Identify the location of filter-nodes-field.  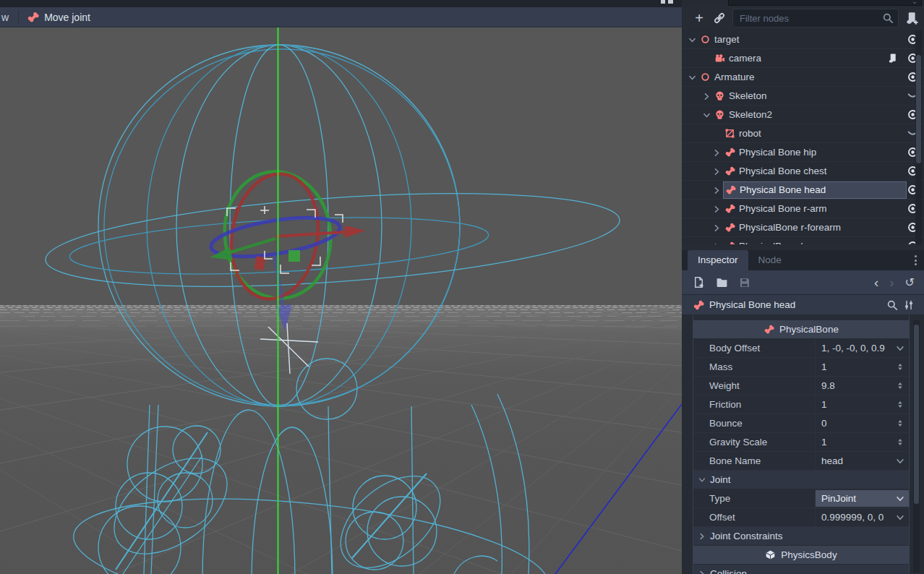
(816, 18).